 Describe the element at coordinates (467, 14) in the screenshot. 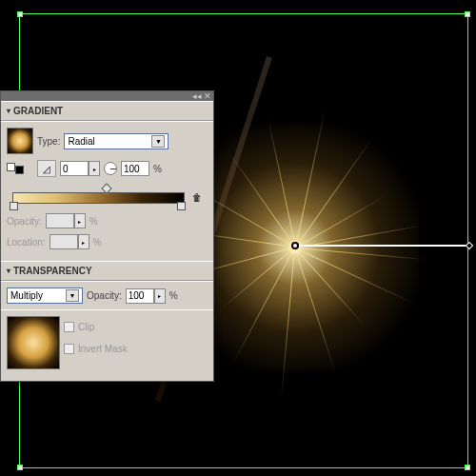

I see `resize-handle-tr` at that location.